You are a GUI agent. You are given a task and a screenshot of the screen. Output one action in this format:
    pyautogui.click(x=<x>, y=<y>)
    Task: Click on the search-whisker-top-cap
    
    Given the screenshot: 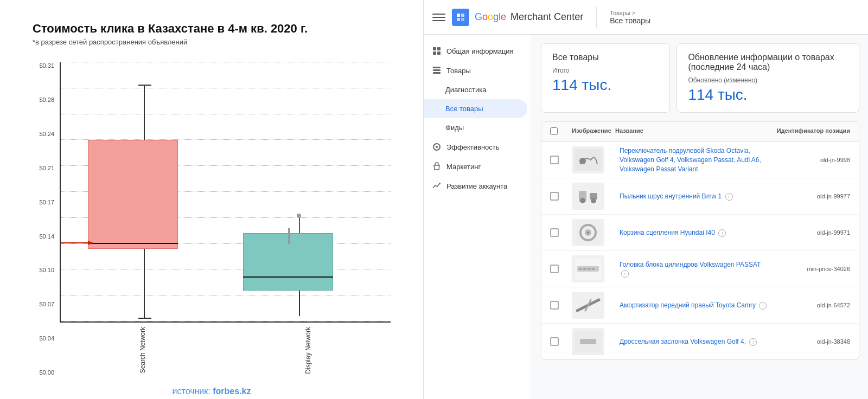 What is the action you would take?
    pyautogui.click(x=145, y=85)
    